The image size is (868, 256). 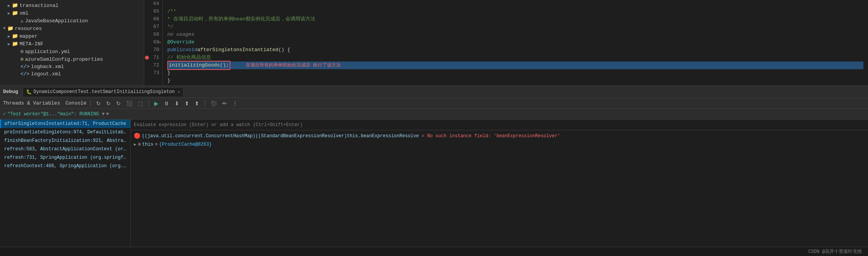 What do you see at coordinates (72, 36) in the screenshot?
I see `sidebar-item-mapper: ▶ 📁 mapper` at bounding box center [72, 36].